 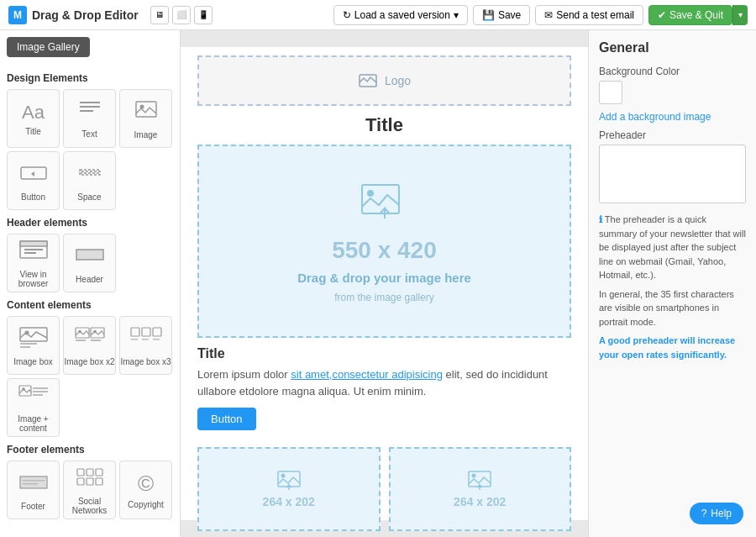 I want to click on info-text-1-content: The preheader is a quick summary of your…, so click(x=672, y=247).